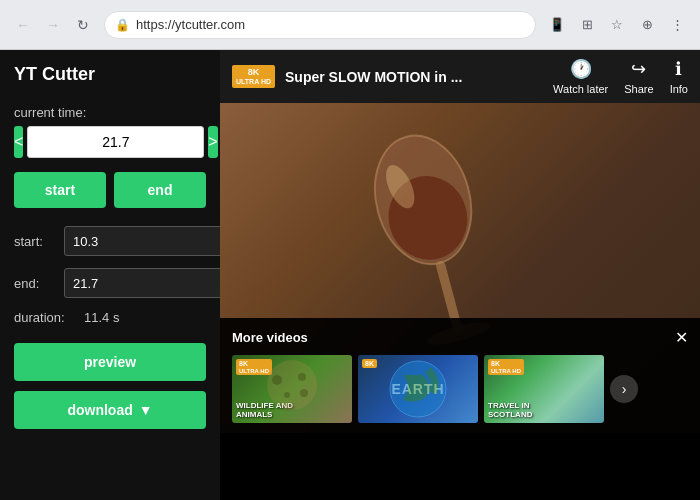  I want to click on video-title: Super SLOW MOTION in ..., so click(414, 77).